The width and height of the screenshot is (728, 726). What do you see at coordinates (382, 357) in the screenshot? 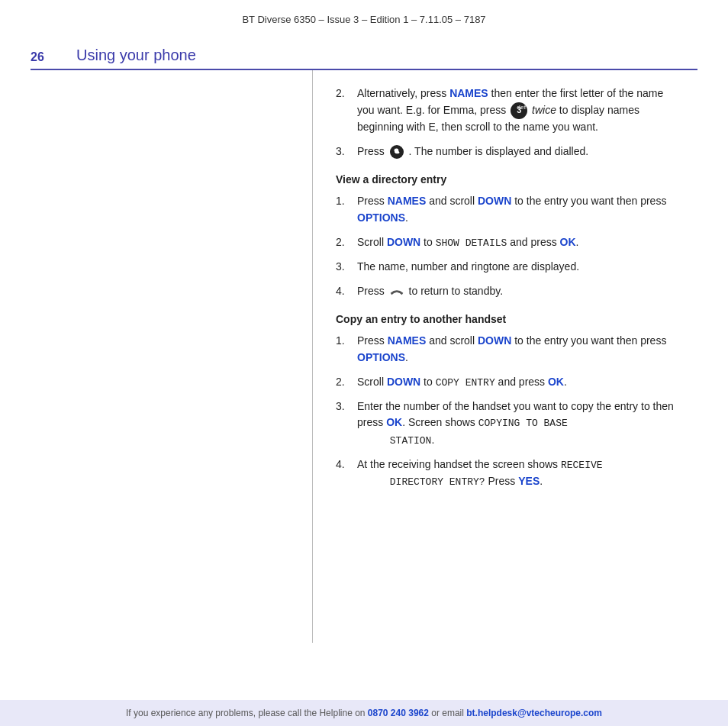
I see `copy-options-1: OPTIONS` at bounding box center [382, 357].